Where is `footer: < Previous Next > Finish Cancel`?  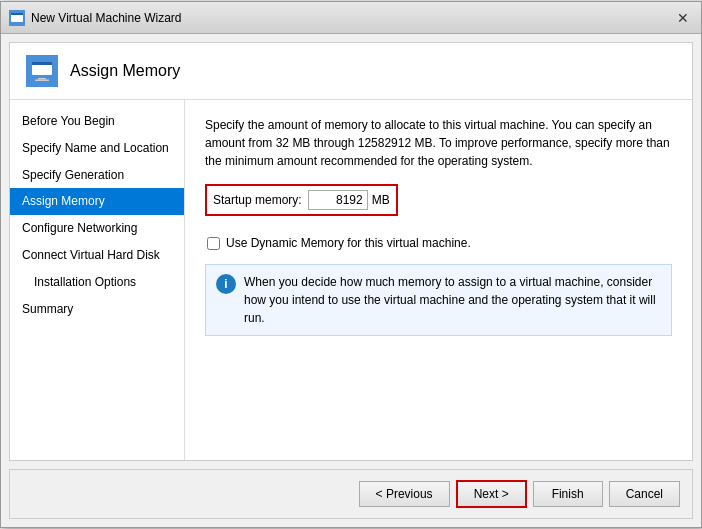
footer: < Previous Next > Finish Cancel is located at coordinates (351, 494).